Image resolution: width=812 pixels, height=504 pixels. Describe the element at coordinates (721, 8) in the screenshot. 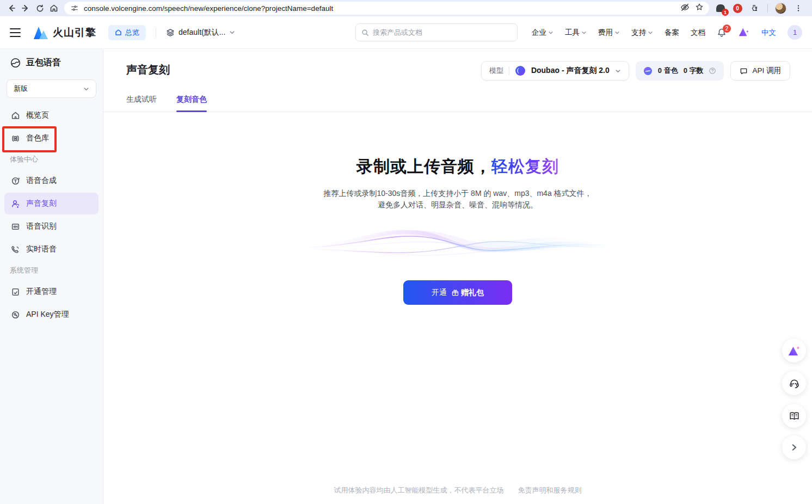

I see `extension-icon: 1` at that location.